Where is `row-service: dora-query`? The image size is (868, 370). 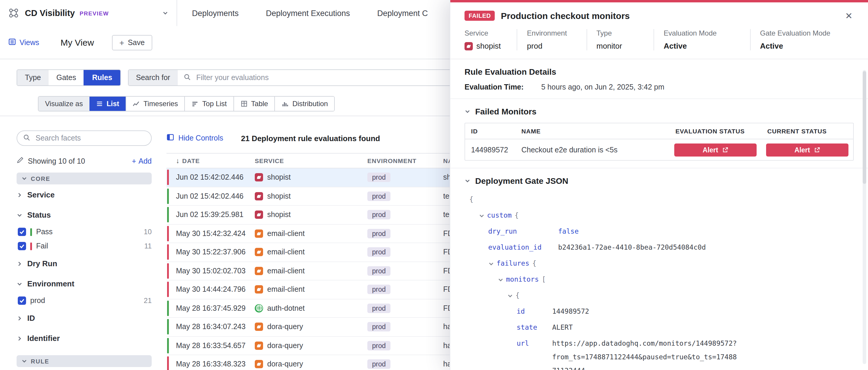
row-service: dora-query is located at coordinates (311, 346).